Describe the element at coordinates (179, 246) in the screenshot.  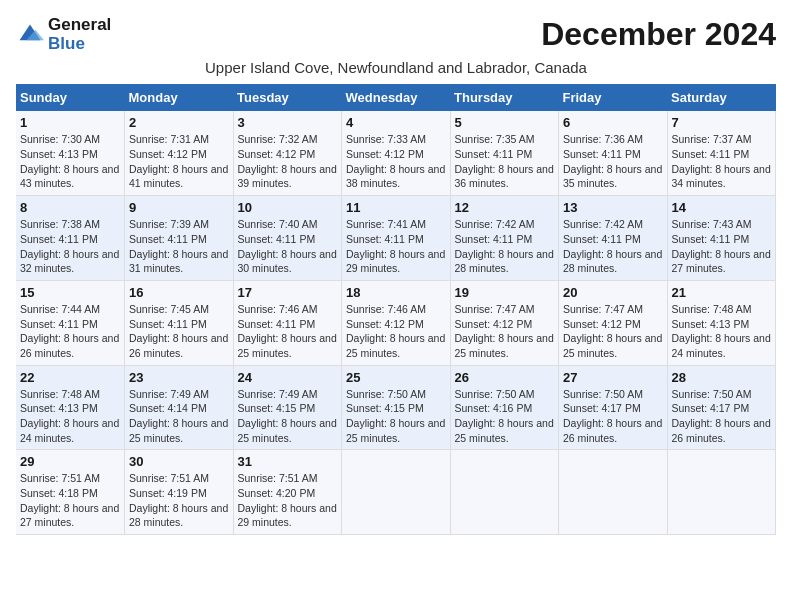
I see `day-info: Sunrise: 7:39 AMSunset: 4:11 PMDaylight:…` at that location.